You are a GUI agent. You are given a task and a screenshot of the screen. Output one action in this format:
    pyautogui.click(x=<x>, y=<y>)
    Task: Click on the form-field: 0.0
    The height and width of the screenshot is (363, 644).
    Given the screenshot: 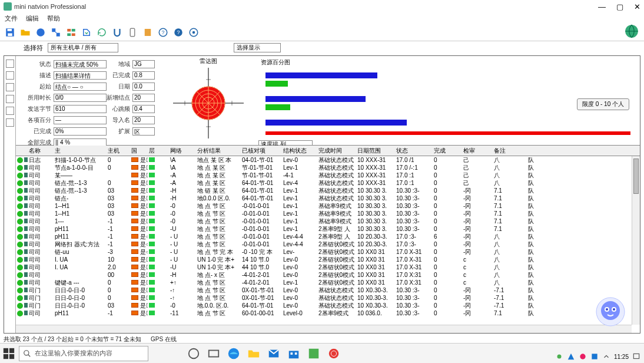 What is the action you would take?
    pyautogui.click(x=144, y=87)
    